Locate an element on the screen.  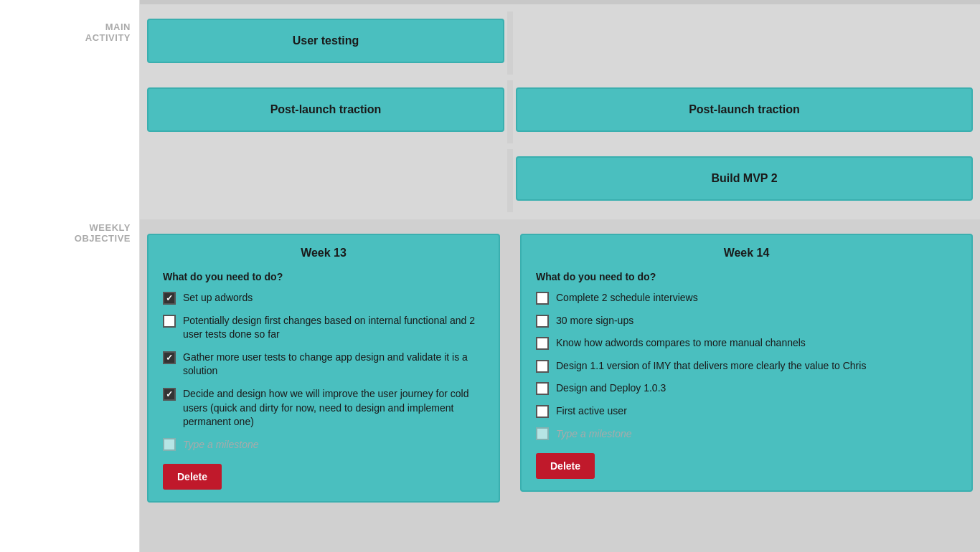
list-item: Design and Deploy 1.0.3 is located at coordinates (746, 389).